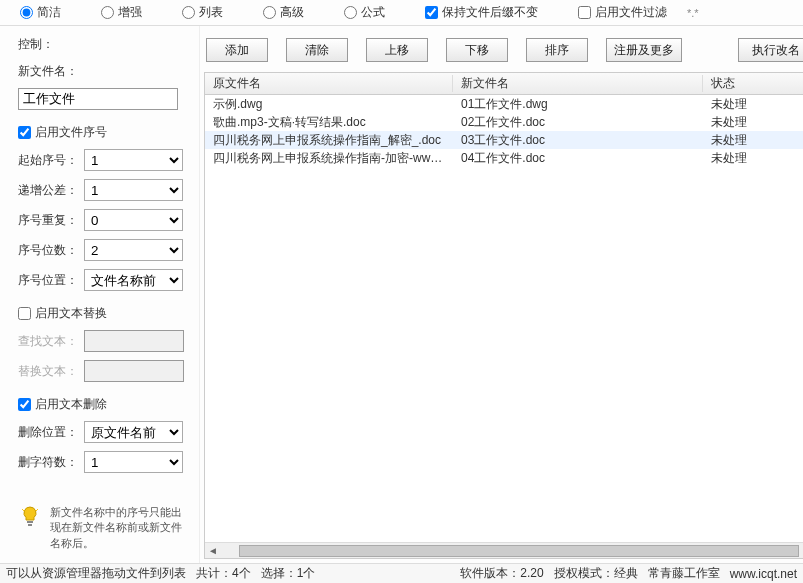  What do you see at coordinates (504, 122) in the screenshot?
I see `table-row: 歌曲.mp3-文稿·转写结果.doc02工作文件.doc未处理` at bounding box center [504, 122].